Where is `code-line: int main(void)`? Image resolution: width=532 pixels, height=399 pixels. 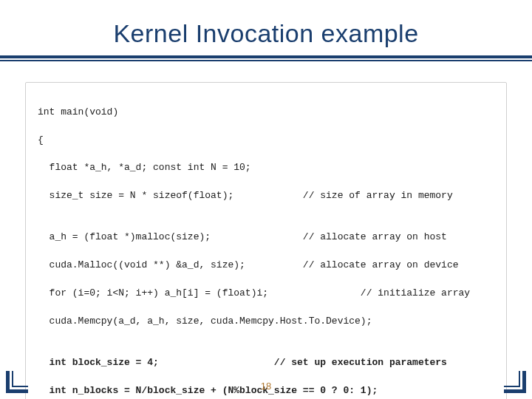
code-line: int main(void) is located at coordinates (266, 112).